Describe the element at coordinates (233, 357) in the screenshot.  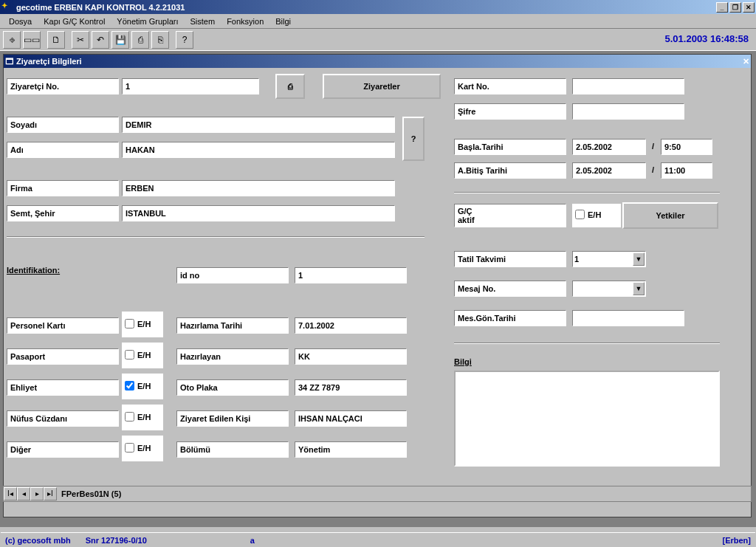
I see `hazirlayan-label: Hazırlayan` at that location.